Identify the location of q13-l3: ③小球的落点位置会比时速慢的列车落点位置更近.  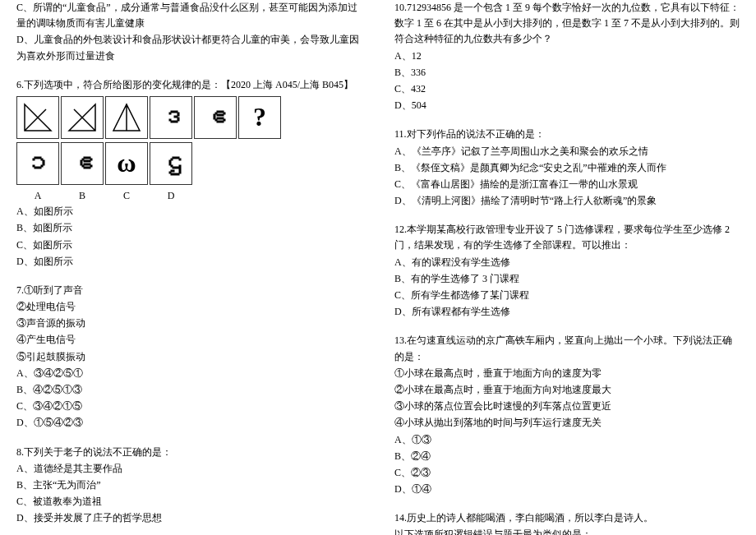
(567, 406).